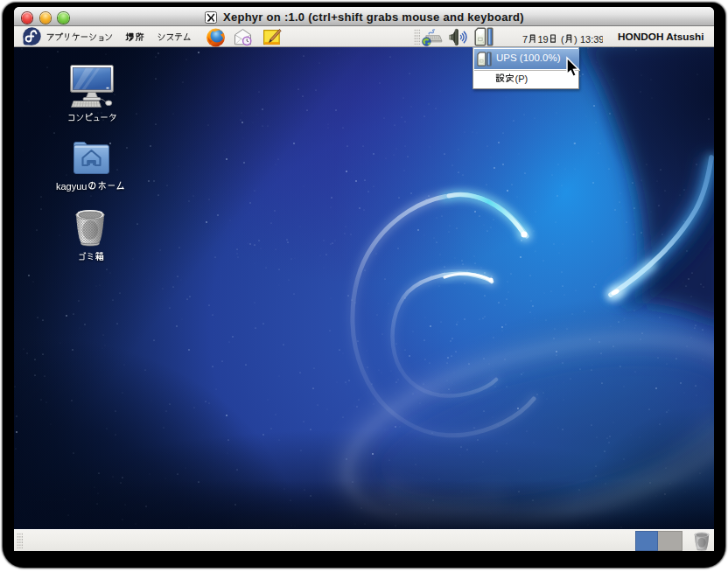 This screenshot has width=728, height=572. I want to click on svg-text: 13:39, so click(592, 39).